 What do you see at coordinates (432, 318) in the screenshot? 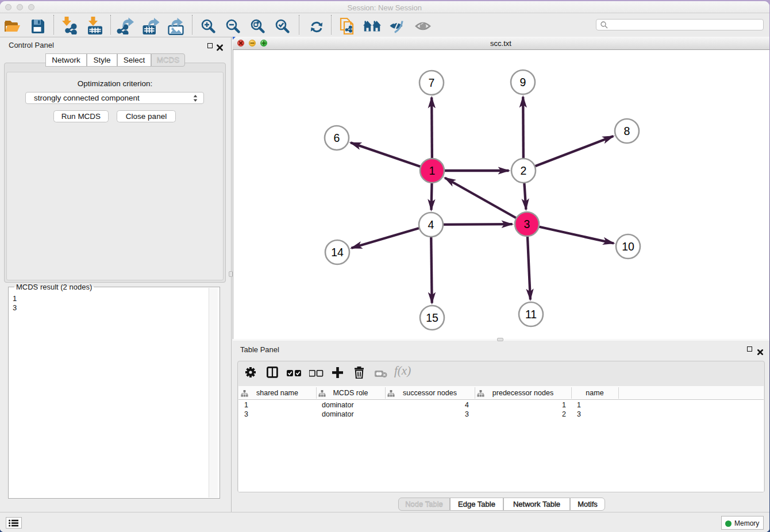
I see `svg-text: 15` at bounding box center [432, 318].